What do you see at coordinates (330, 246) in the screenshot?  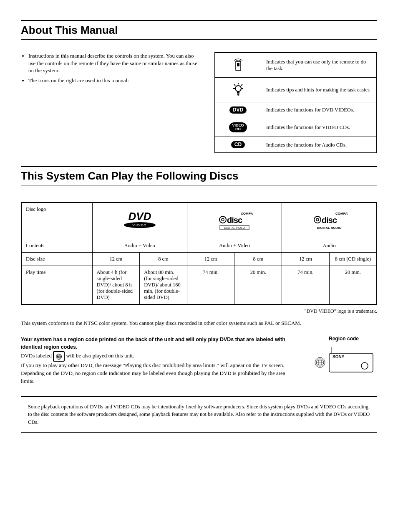 I see `cell: Audio` at bounding box center [330, 246].